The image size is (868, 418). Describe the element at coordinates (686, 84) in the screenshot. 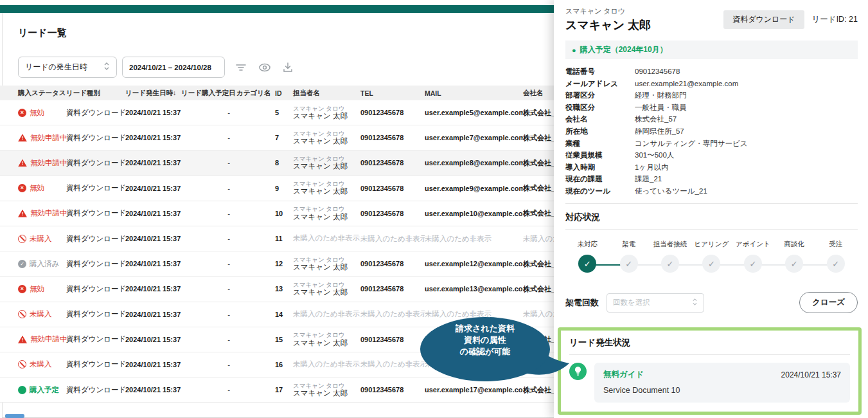

I see `field-value: user.example21@example.com` at that location.